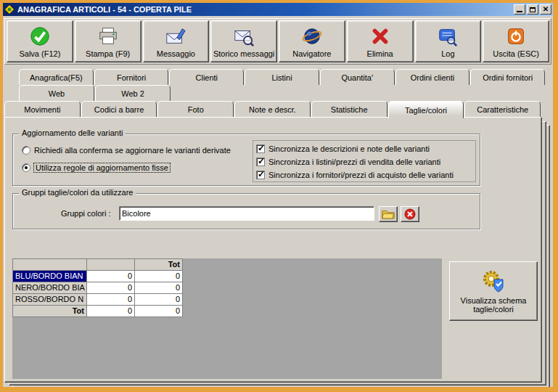 Image resolution: width=558 pixels, height=392 pixels. What do you see at coordinates (357, 77) in the screenshot?
I see `tab-quantita: Quantita'` at bounding box center [357, 77].